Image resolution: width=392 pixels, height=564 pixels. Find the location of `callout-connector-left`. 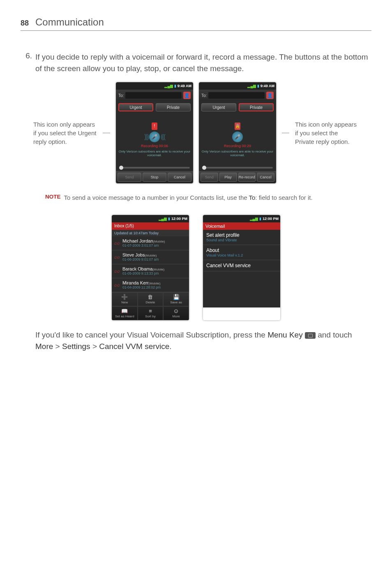

callout-connector-left is located at coordinates (106, 133).